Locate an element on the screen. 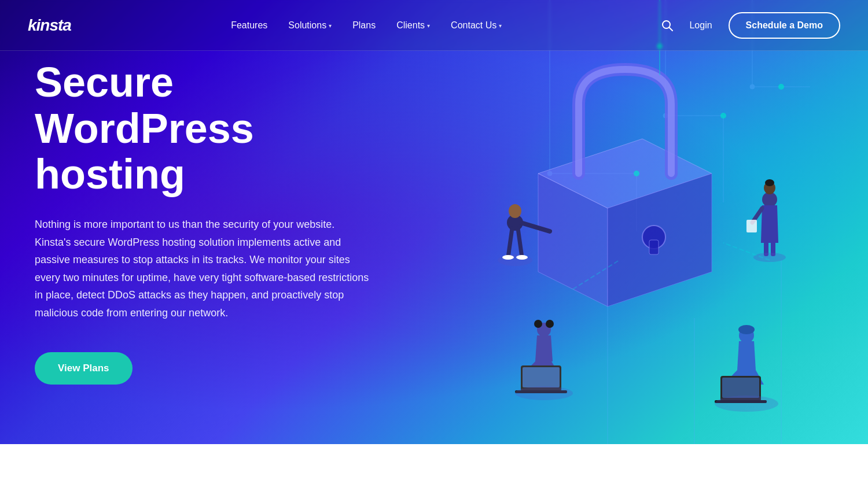  nav-right-actions: Login Schedule a Demo is located at coordinates (751, 25).